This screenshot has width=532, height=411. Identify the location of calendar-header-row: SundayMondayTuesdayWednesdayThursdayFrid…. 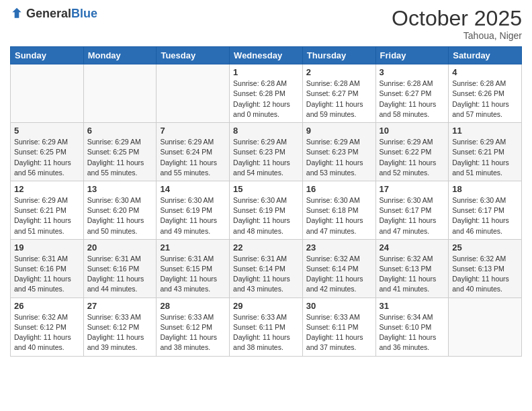
(266, 56).